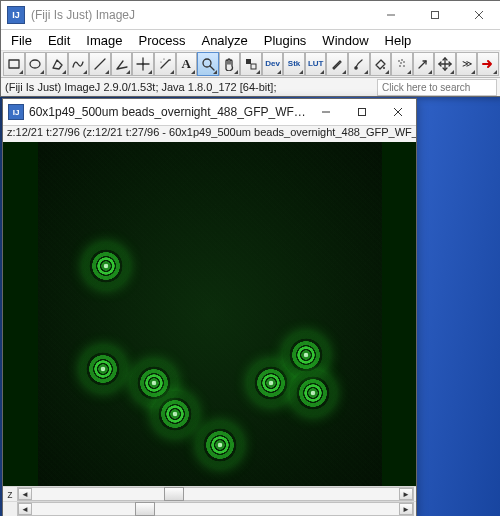 The image size is (500, 516). I want to click on image-window-title: 60x1p49_500um beads_overnight_488_GFP_WF…, so click(168, 112).